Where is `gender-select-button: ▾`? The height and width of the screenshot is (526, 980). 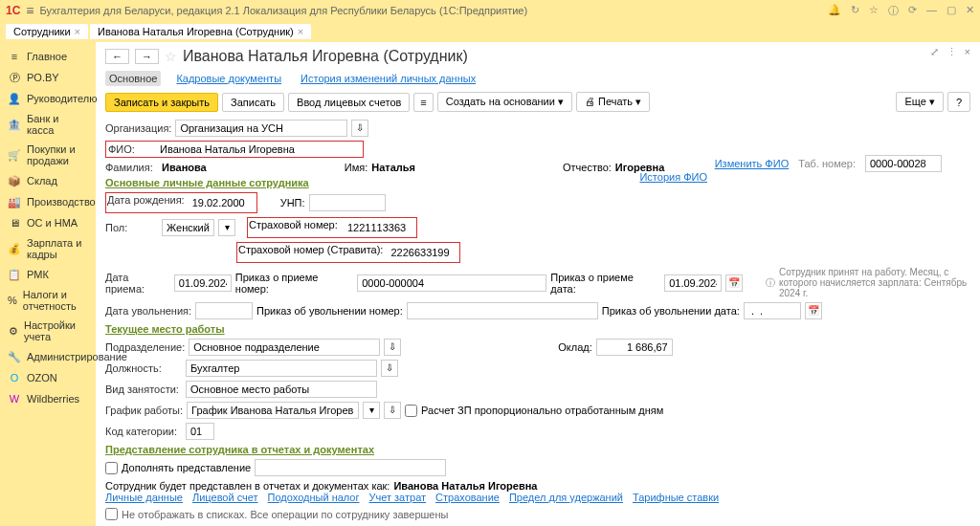 gender-select-button: ▾ is located at coordinates (227, 228).